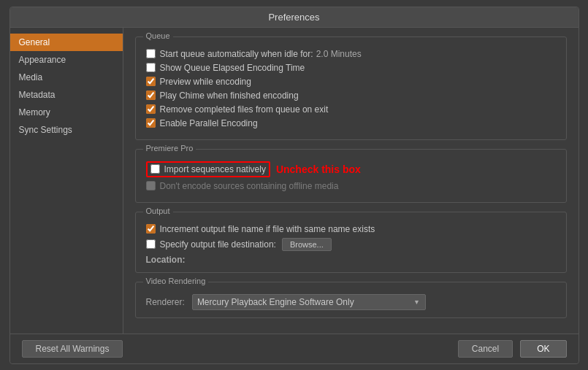  What do you see at coordinates (211, 244) in the screenshot?
I see `specify-label: Specify output file destination:` at bounding box center [211, 244].